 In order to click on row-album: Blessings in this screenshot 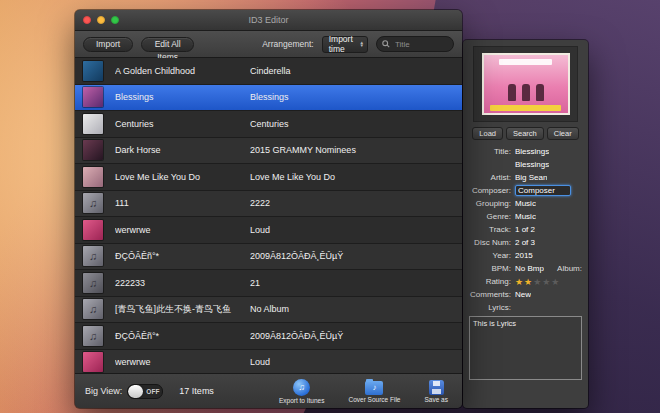, I will do `click(356, 97)`.